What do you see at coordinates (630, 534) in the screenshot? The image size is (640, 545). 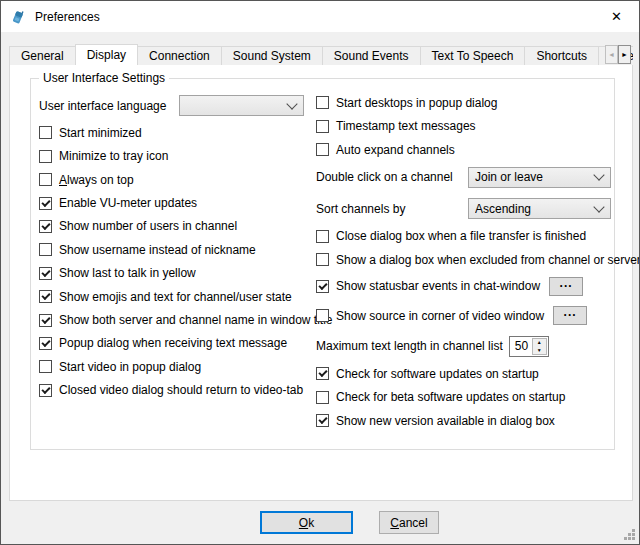 I see `resize-grip` at bounding box center [630, 534].